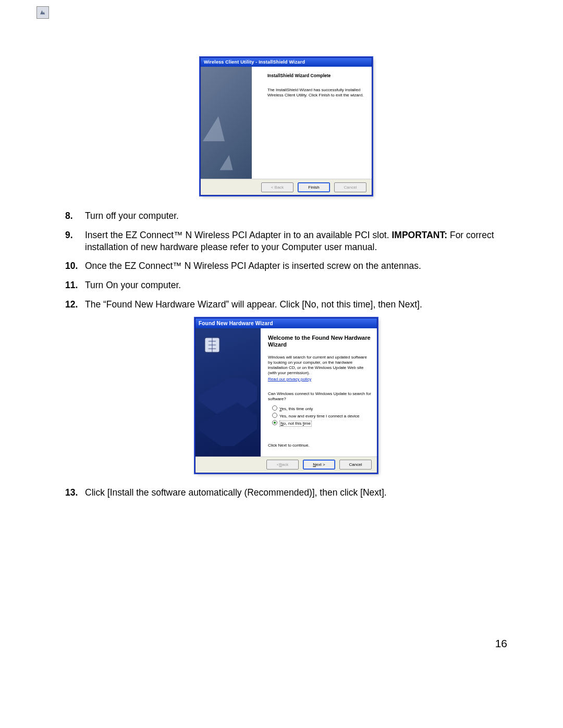 The width and height of the screenshot is (563, 728). I want to click on hardware-icon, so click(212, 345).